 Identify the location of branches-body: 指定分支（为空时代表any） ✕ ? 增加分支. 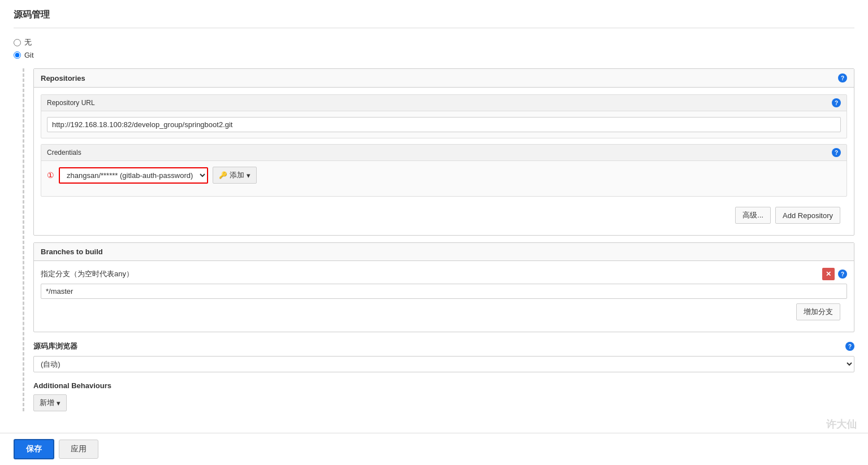
(444, 296).